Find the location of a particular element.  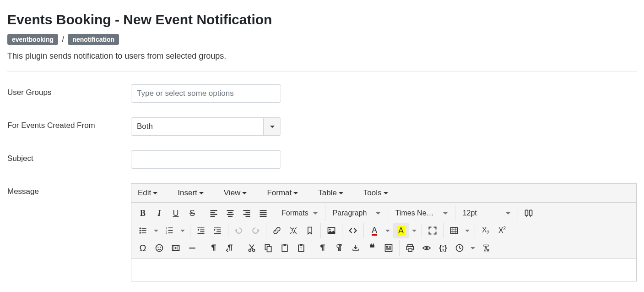

unlink-button is located at coordinates (293, 231).